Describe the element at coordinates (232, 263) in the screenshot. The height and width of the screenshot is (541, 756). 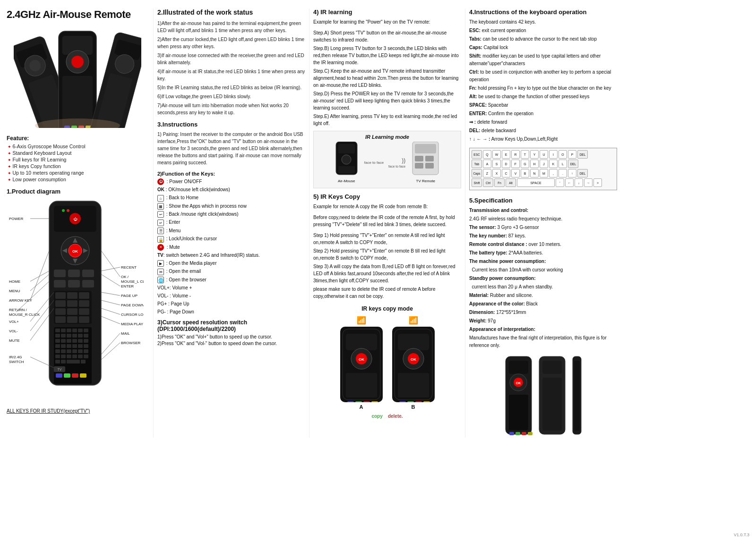
I see `func-item: ▶ : Open the Media player` at that location.